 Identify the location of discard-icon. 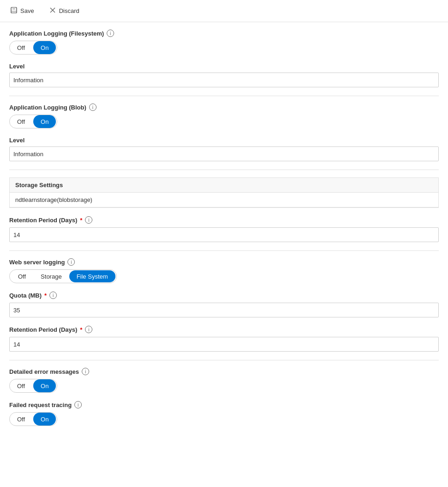
(53, 11).